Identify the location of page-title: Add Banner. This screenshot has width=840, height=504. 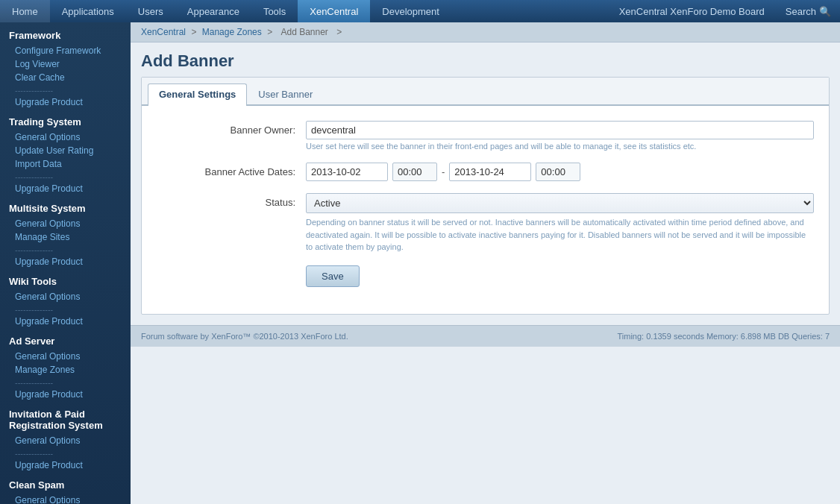
(485, 60).